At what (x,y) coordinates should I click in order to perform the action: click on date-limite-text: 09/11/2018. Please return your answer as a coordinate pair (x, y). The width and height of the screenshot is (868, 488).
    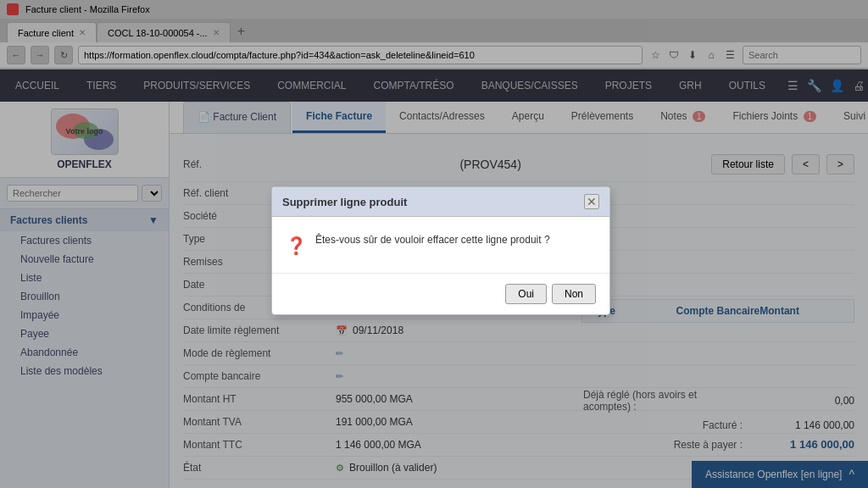
    Looking at the image, I should click on (378, 330).